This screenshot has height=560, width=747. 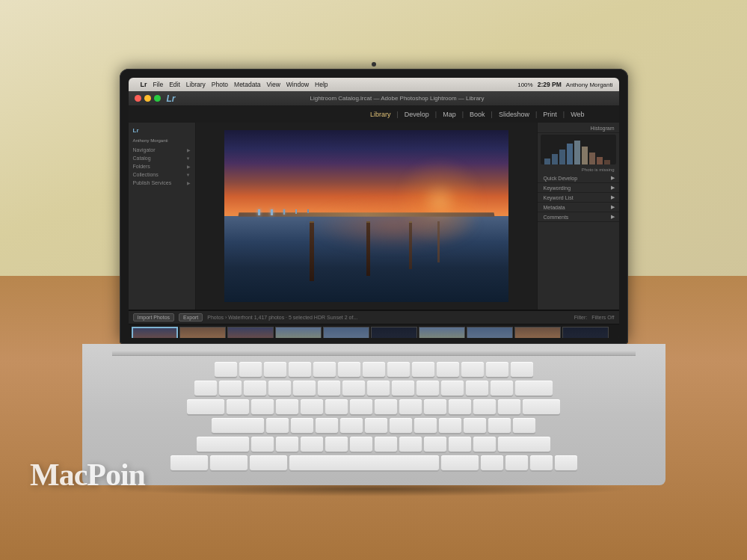 What do you see at coordinates (191, 317) in the screenshot?
I see `export-button: Export` at bounding box center [191, 317].